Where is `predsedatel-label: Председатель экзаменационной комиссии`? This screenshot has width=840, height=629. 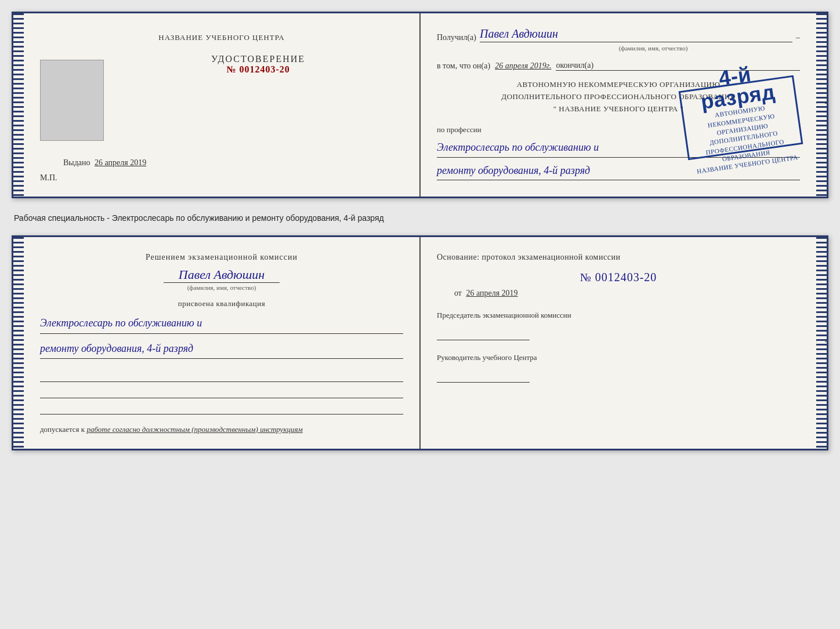
predsedatel-label: Председатель экзаменационной комиссии is located at coordinates (618, 315).